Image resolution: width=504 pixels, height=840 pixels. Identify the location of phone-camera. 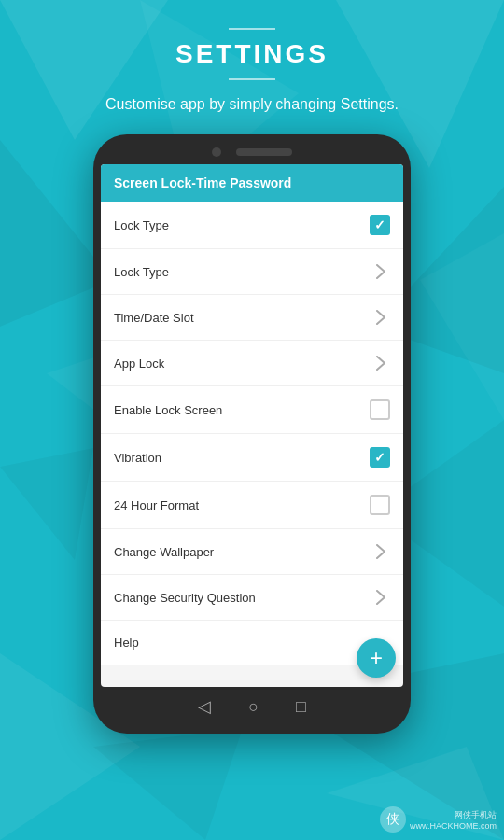
(217, 152).